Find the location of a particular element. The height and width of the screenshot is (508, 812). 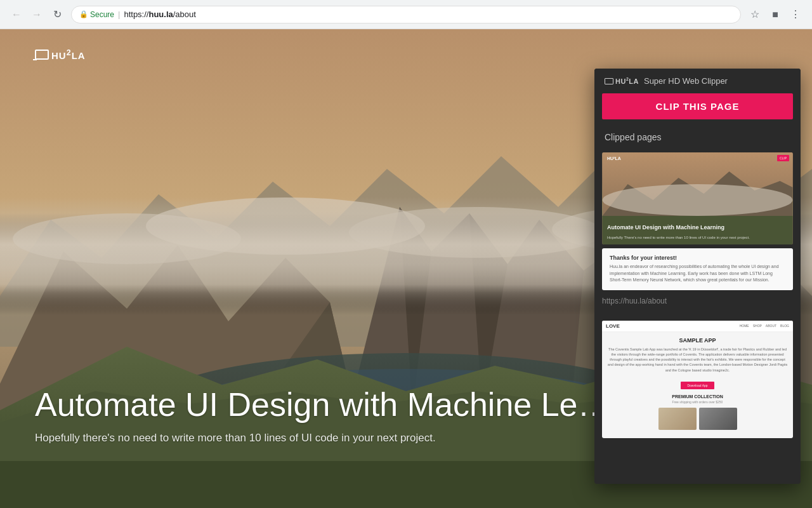

thumb-bg-mountain: HU²LA CLIP Automate UI Design with Machi… is located at coordinates (698, 198).